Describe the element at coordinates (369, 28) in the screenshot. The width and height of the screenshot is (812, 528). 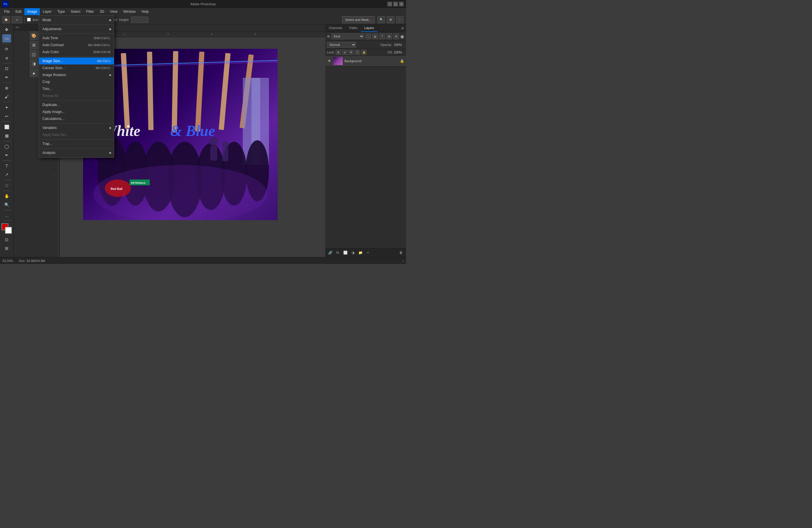
I see `tab-layers: Layers` at that location.